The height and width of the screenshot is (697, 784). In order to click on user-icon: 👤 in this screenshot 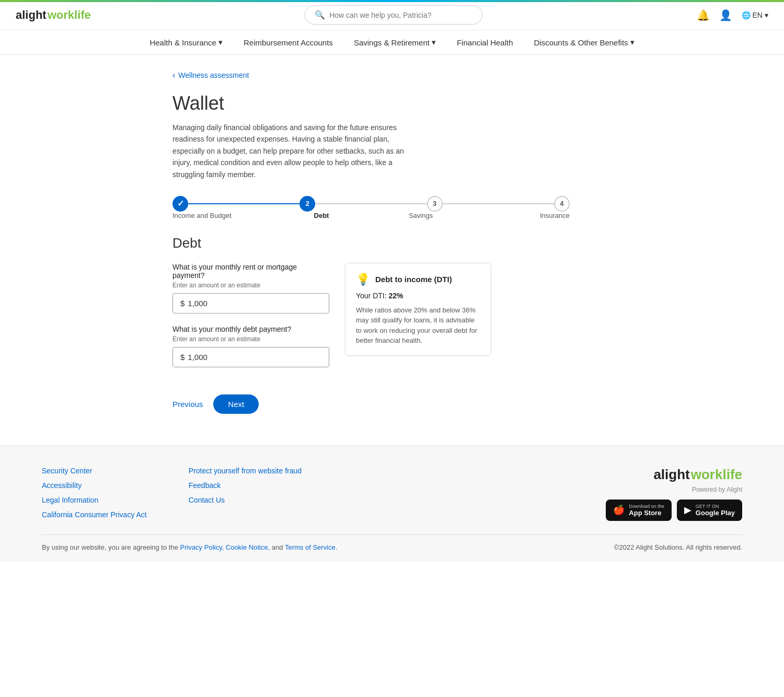, I will do `click(725, 15)`.